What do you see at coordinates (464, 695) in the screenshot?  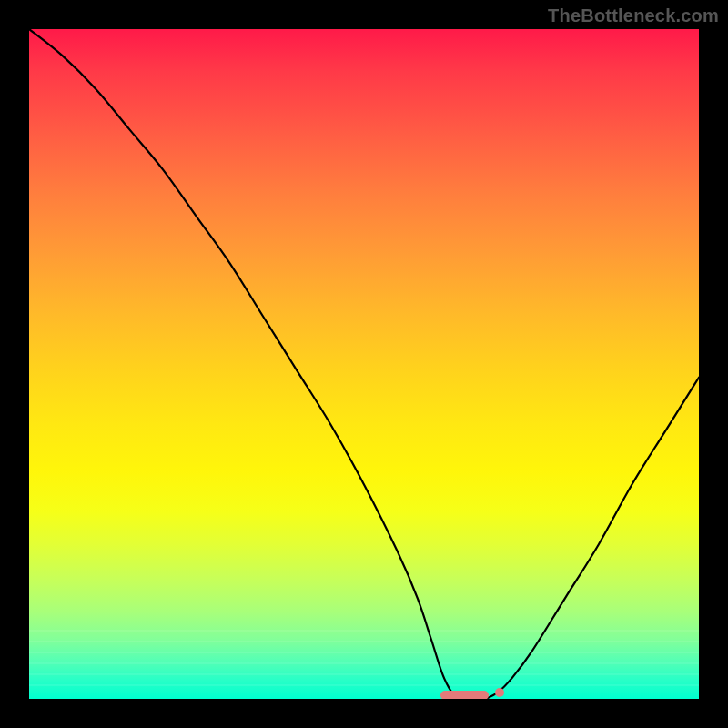 I see `optimal-range-marker` at bounding box center [464, 695].